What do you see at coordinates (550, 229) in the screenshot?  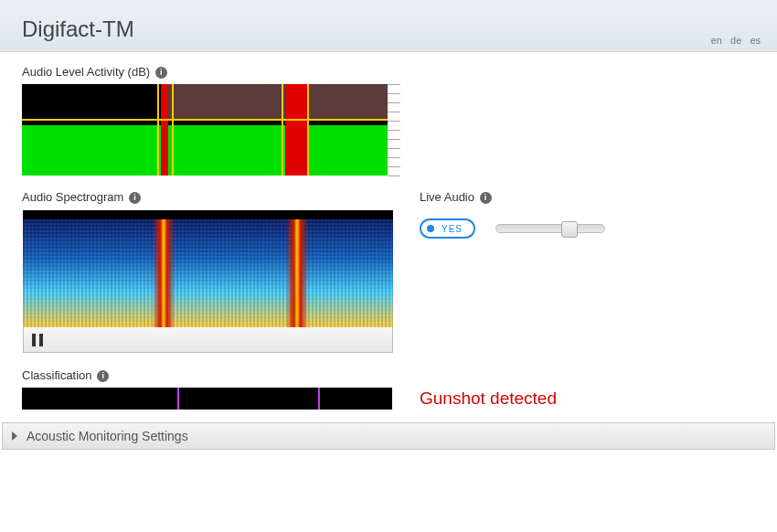 I see `live-audio-slider` at bounding box center [550, 229].